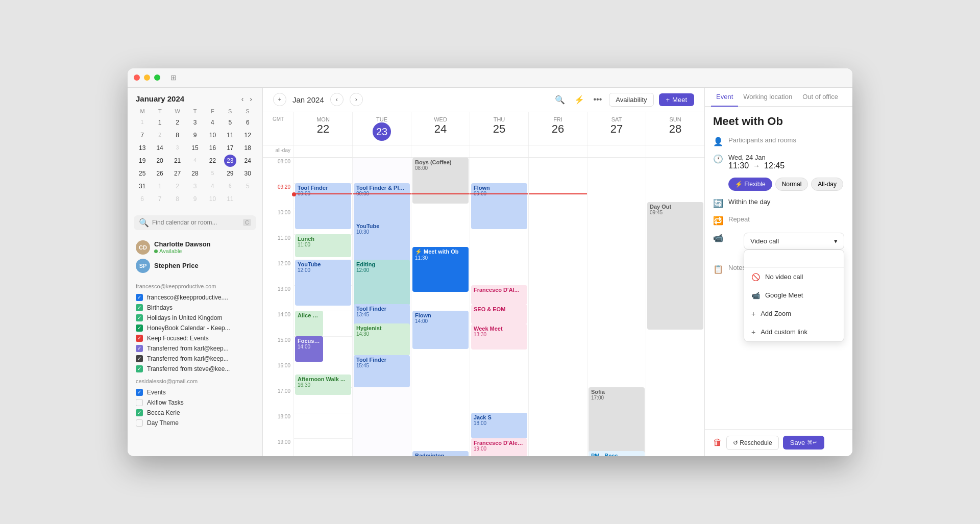 This screenshot has width=980, height=524. I want to click on event-thu-weekmeet: Week Meet 13:30, so click(499, 337).